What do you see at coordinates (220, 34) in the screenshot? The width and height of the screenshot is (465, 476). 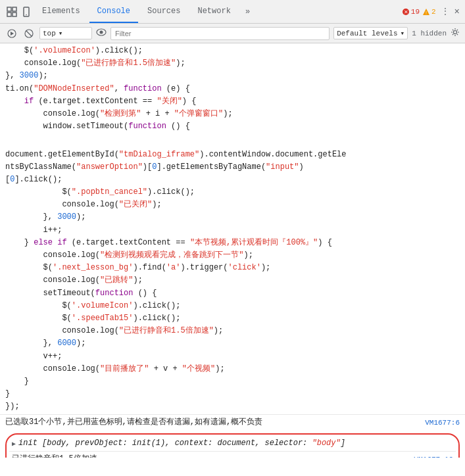 I see `filter-input` at bounding box center [220, 34].